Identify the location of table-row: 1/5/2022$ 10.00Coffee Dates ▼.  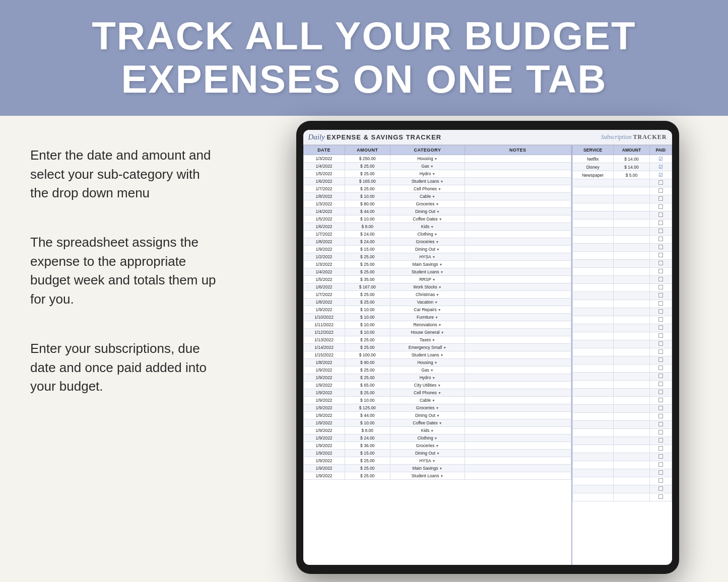
(437, 220).